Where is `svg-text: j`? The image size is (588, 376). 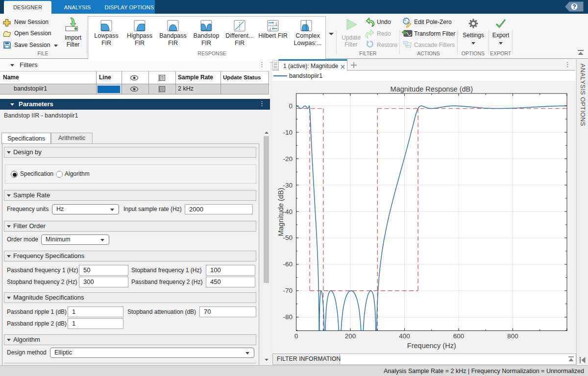 svg-text: j is located at coordinates (276, 24).